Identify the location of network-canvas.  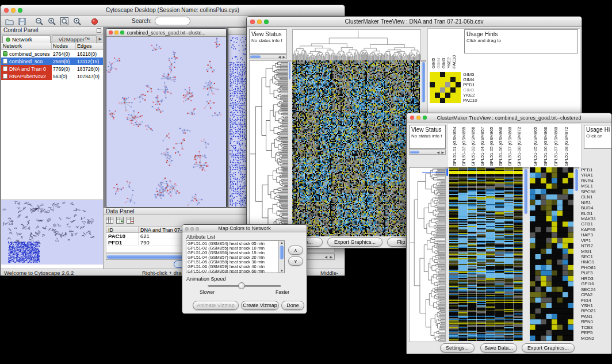
(166, 122).